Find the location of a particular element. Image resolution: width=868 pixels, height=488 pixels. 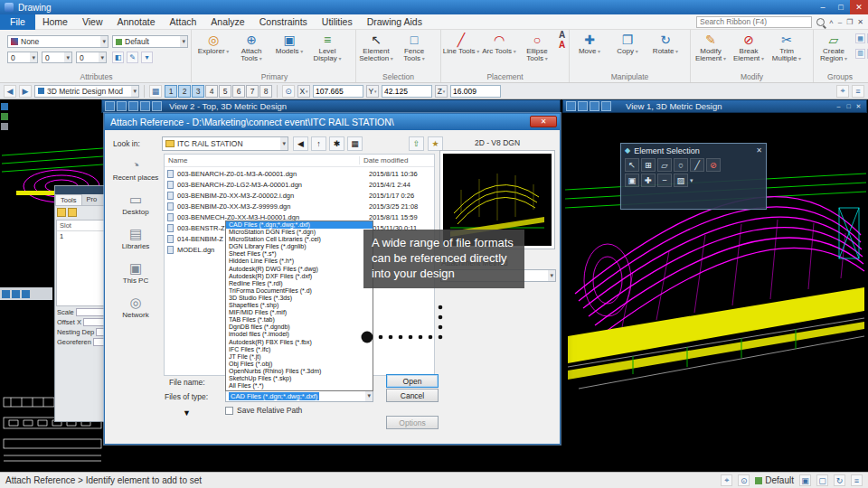

file-type-option: Sheet Files (*.s*) is located at coordinates (299, 254).